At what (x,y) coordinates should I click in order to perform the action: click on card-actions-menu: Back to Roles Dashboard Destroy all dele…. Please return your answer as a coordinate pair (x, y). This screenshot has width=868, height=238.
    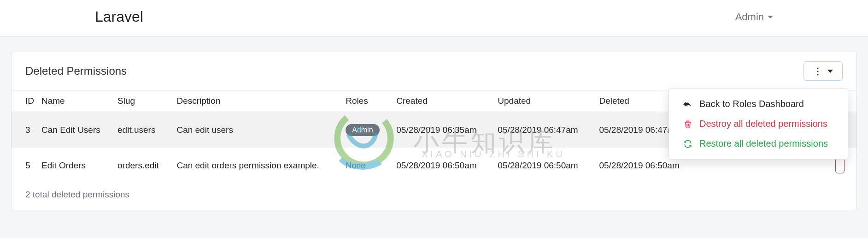
    Looking at the image, I should click on (758, 124).